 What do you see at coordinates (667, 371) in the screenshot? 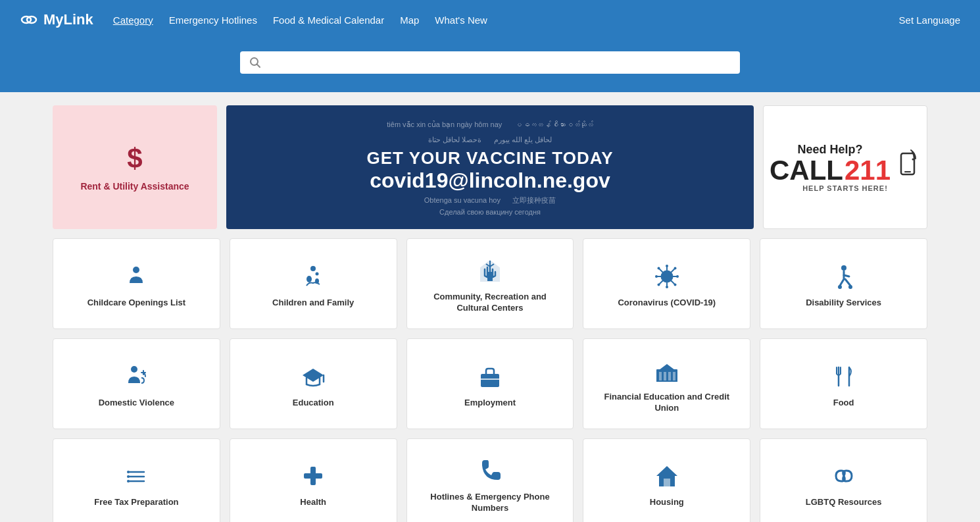
I see `financial-icon` at bounding box center [667, 371].